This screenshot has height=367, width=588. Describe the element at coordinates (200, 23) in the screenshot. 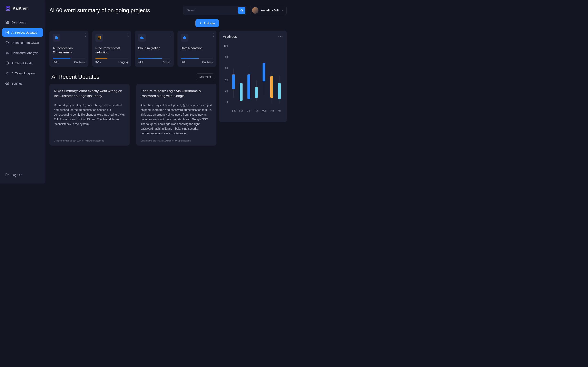

I see `plus-icon` at that location.